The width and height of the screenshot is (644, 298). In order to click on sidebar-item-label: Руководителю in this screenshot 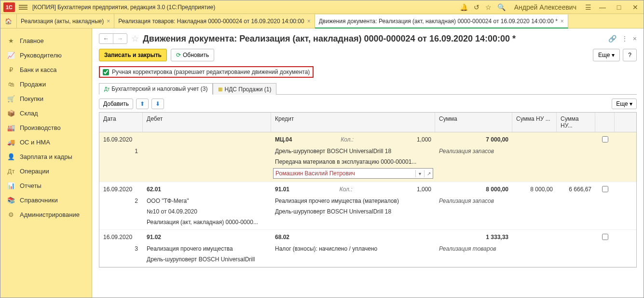, I will do `click(41, 55)`.